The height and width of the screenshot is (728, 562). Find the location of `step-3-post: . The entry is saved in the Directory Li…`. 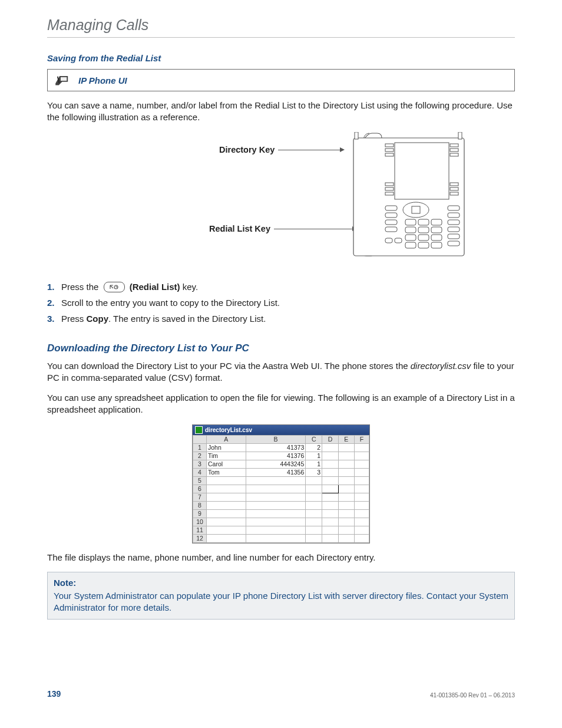

step-3-post: . The entry is saved in the Directory Li… is located at coordinates (187, 318).